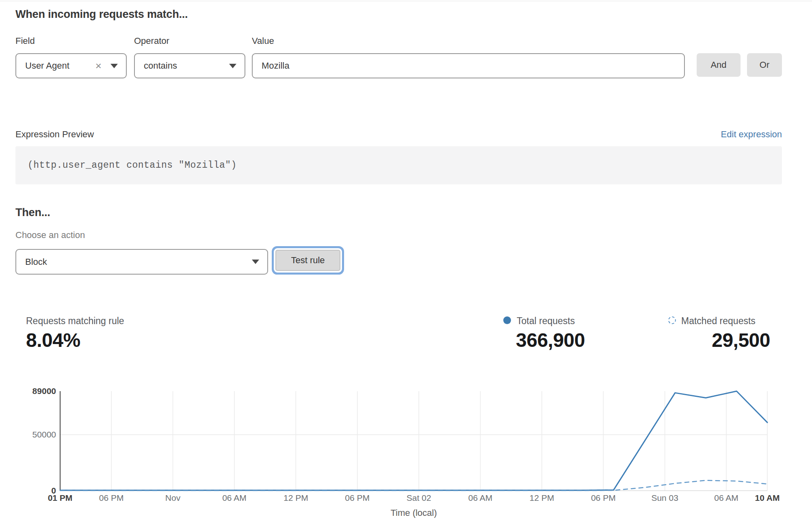  Describe the element at coordinates (507, 320) in the screenshot. I see `total-requests-dot-icon` at that location.